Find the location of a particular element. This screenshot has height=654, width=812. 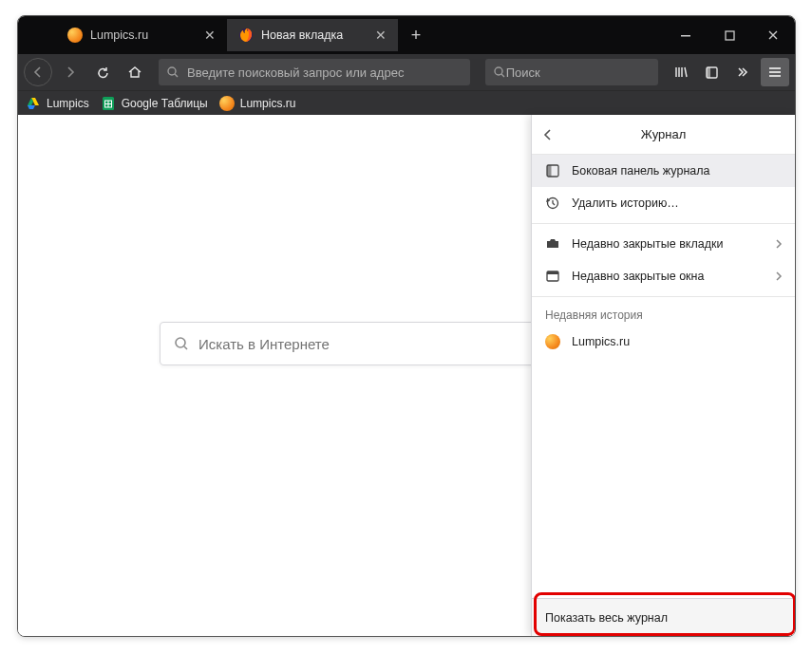

history-entry: Lumpics.ru is located at coordinates (663, 342).